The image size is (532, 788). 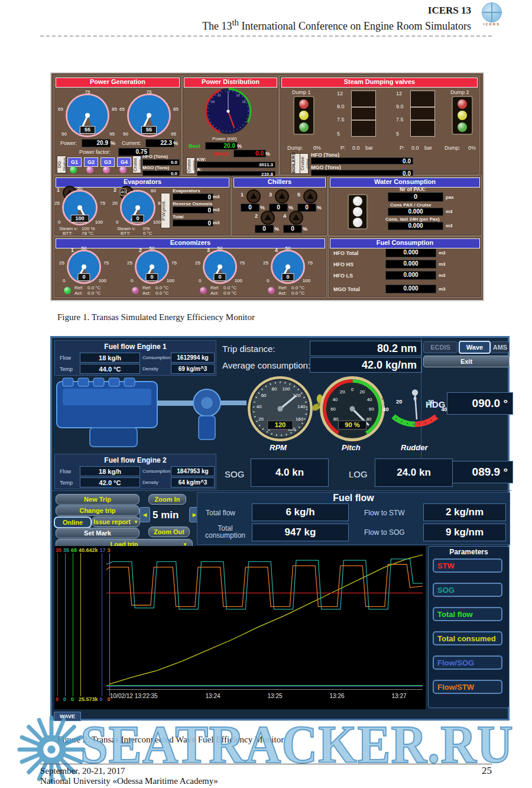 I want to click on svg-text: 0, so click(x=228, y=92).